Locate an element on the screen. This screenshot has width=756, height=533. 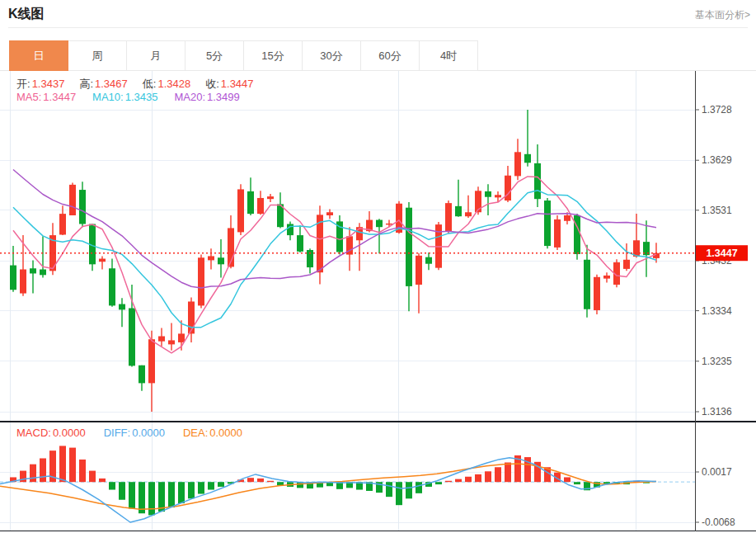
ohlc-row-item: 收:1.3447 is located at coordinates (229, 84).